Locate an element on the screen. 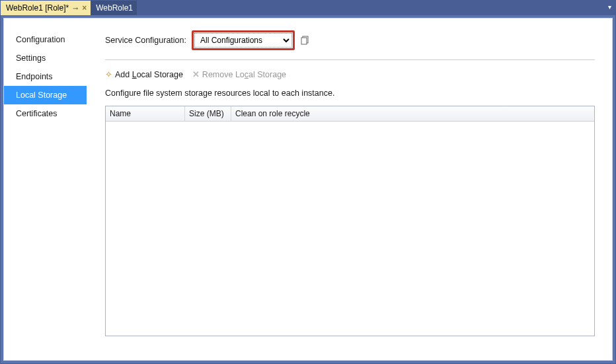  sidebar-item-endpoints: Endpoints is located at coordinates (45, 77).